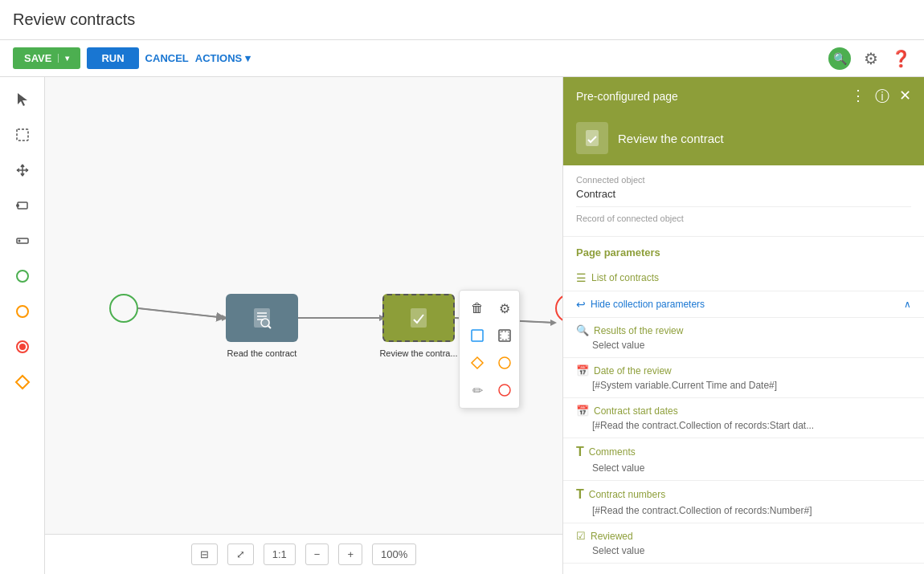 The width and height of the screenshot is (924, 574). What do you see at coordinates (505, 363) in the screenshot?
I see `shape-orange-circle-icon` at bounding box center [505, 363].